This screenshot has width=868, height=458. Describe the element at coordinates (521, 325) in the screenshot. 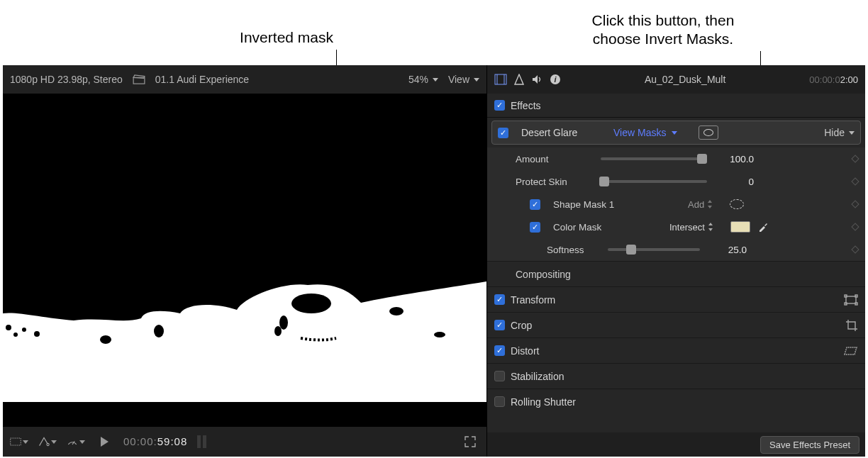

I see `crop-label: Crop` at that location.